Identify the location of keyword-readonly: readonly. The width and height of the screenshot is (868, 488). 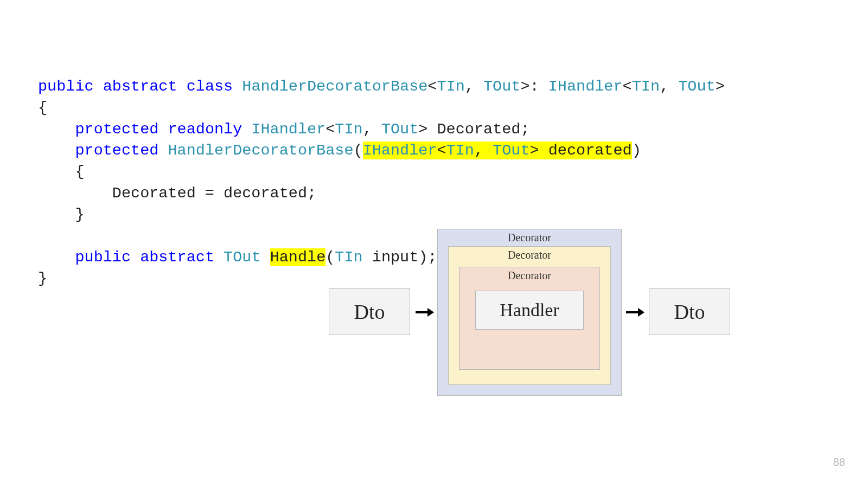
(205, 129).